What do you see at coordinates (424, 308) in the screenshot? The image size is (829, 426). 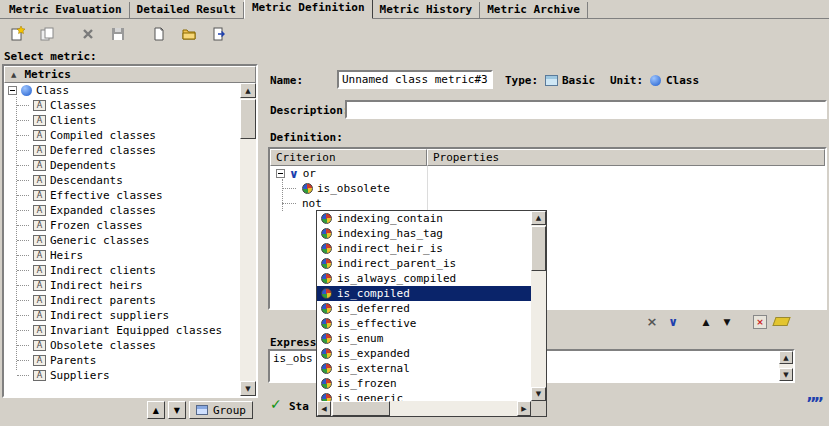 I see `dropdown-item-is-deferred: is_deferred` at bounding box center [424, 308].